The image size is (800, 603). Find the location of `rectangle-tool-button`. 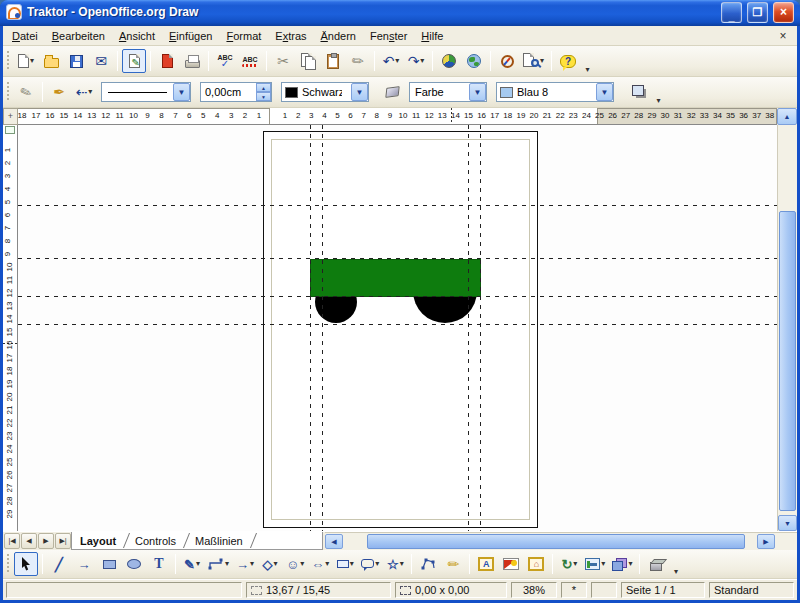

rectangle-tool-button is located at coordinates (109, 564).